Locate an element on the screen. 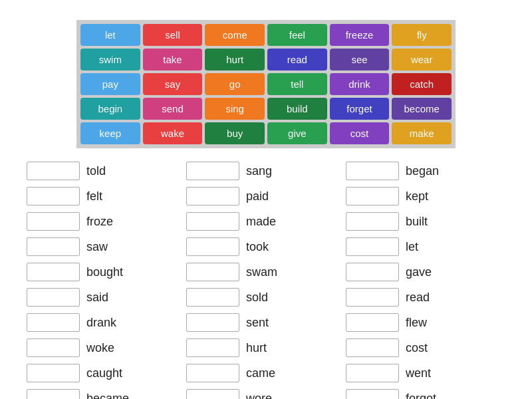  answer-label-col1-row10: became is located at coordinates (108, 396).